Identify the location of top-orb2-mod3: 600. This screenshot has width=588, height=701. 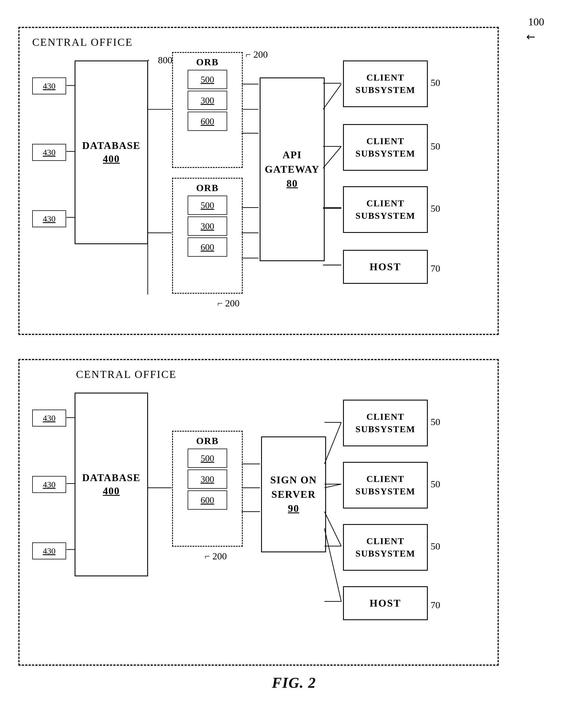
(208, 247).